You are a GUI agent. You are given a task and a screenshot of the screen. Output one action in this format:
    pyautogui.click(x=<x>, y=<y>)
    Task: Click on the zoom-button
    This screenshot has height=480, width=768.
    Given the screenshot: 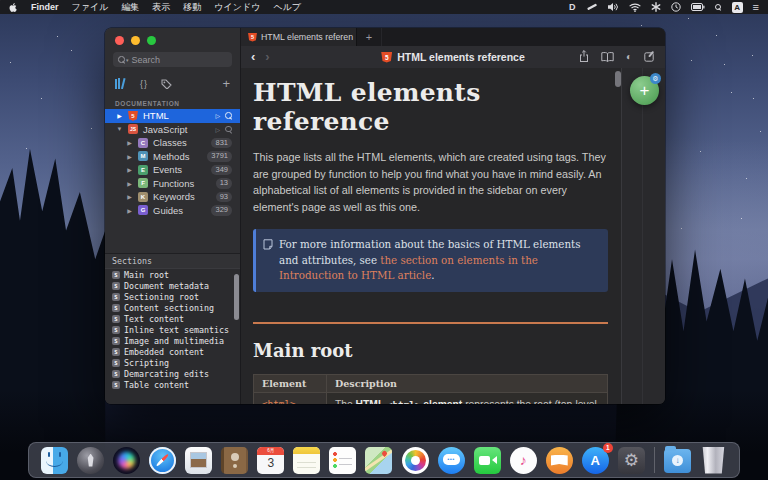 What is the action you would take?
    pyautogui.click(x=152, y=40)
    